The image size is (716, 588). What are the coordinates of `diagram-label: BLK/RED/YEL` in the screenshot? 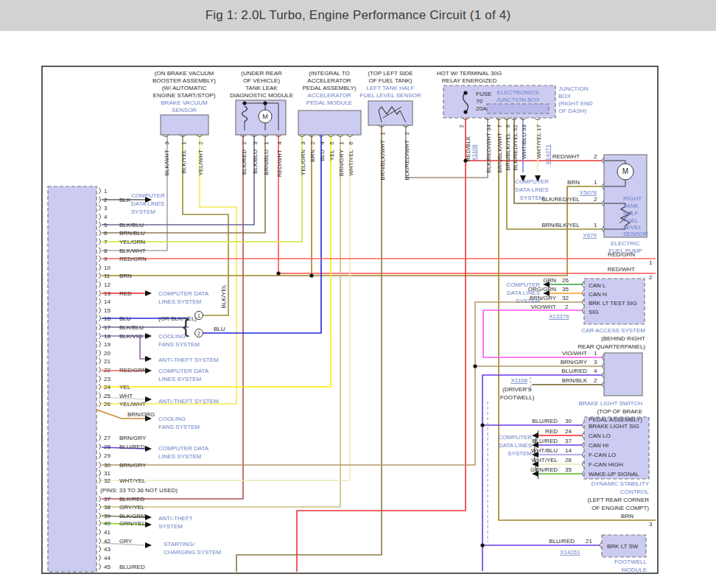 It's located at (516, 151).